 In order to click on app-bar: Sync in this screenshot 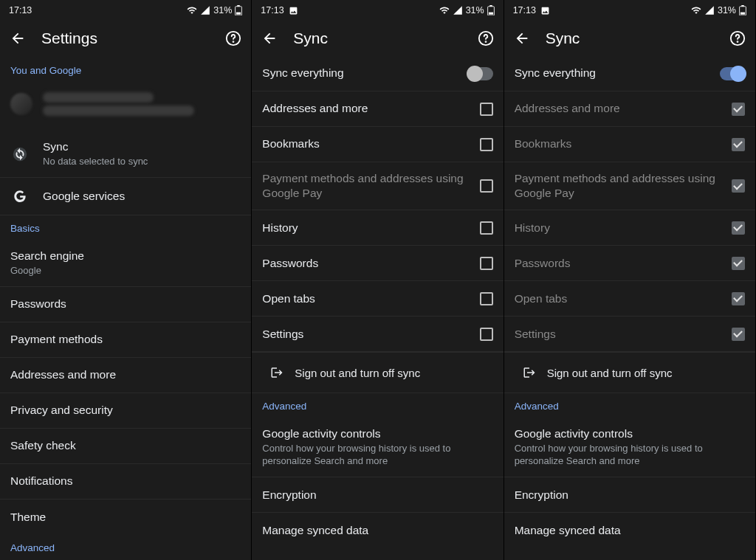, I will do `click(630, 38)`.